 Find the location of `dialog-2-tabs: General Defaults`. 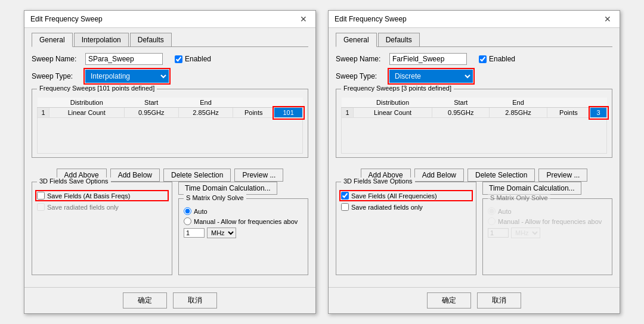

dialog-2-tabs: General Defaults is located at coordinates (474, 40).